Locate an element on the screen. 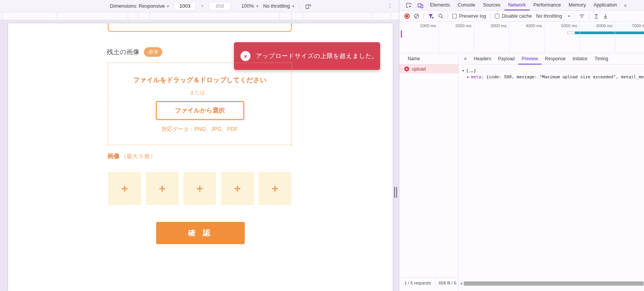 Image resolution: width=644 pixels, height=291 pixels. zoom-value: 100% is located at coordinates (248, 6).